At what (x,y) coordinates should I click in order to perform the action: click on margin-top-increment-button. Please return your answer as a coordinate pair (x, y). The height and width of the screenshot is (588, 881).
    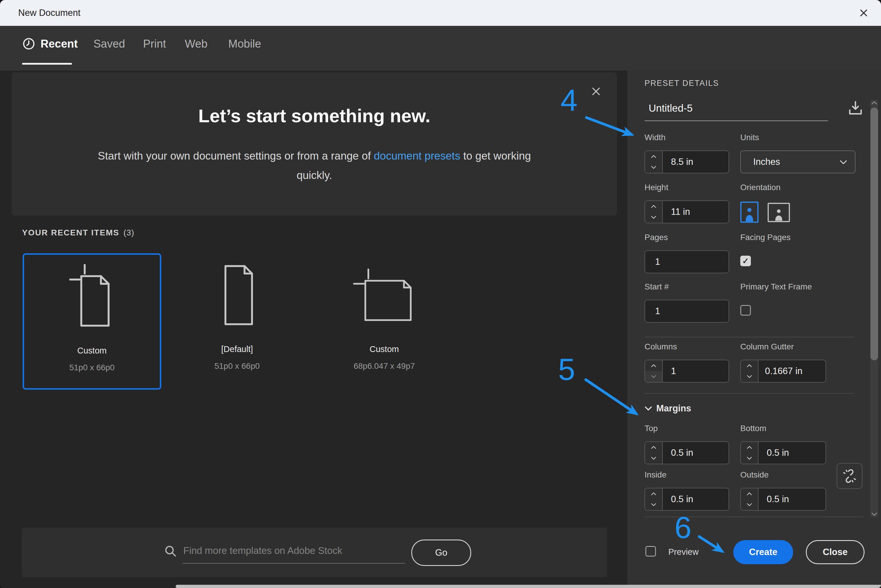
    Looking at the image, I should click on (654, 448).